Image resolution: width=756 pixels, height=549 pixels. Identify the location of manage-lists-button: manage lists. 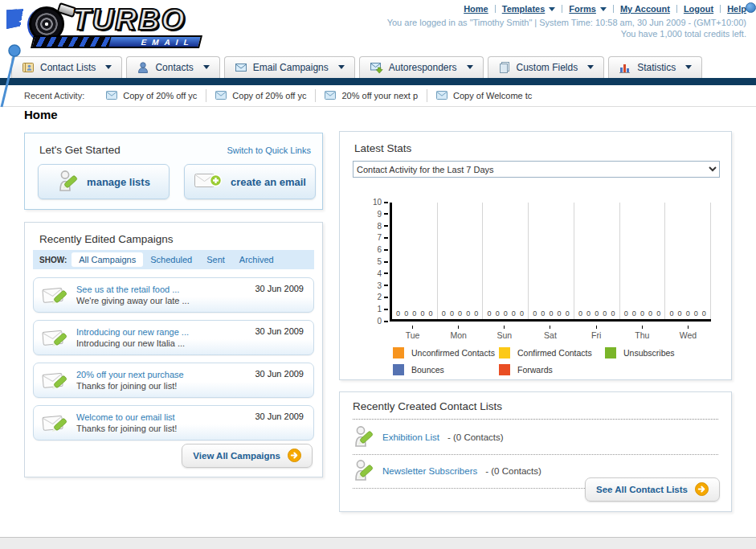
(104, 182).